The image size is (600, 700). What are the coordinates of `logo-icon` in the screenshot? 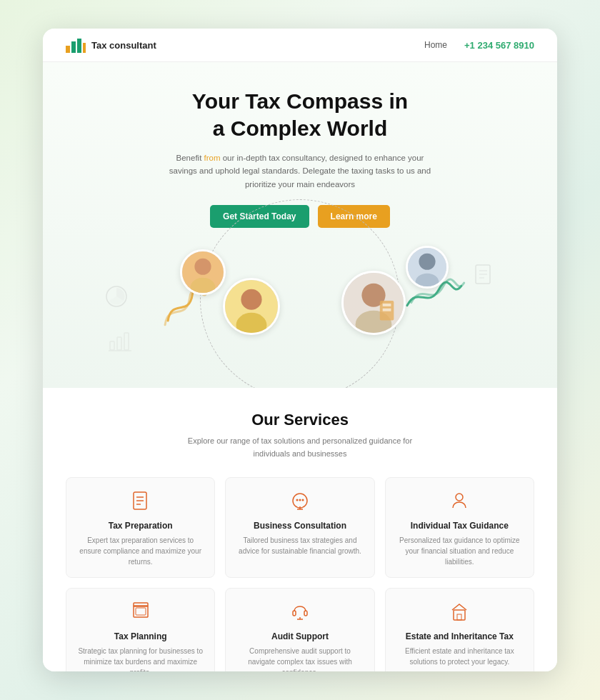 It's located at (76, 45).